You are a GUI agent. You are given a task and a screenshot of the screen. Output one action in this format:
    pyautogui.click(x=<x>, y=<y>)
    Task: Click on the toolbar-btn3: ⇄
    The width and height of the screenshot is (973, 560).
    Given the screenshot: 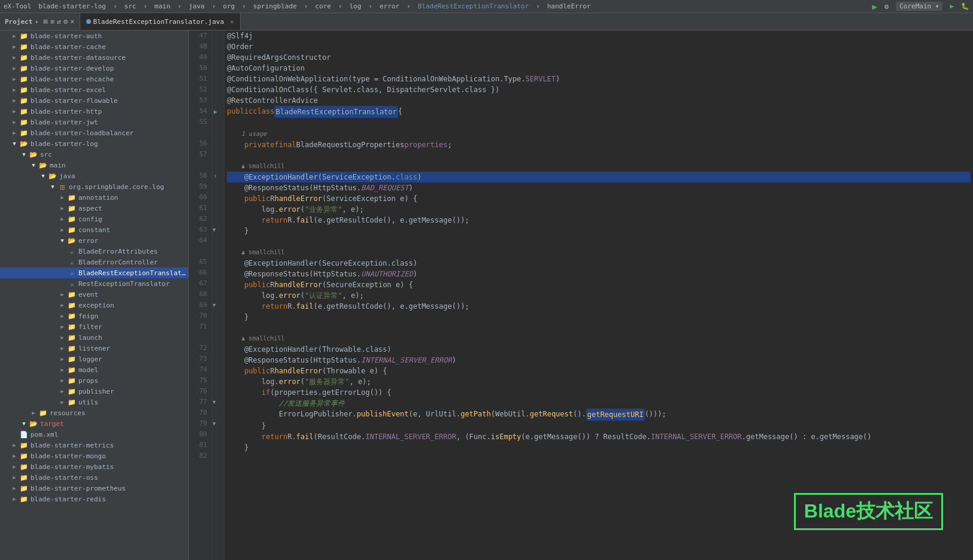 What is the action you would take?
    pyautogui.click(x=59, y=22)
    